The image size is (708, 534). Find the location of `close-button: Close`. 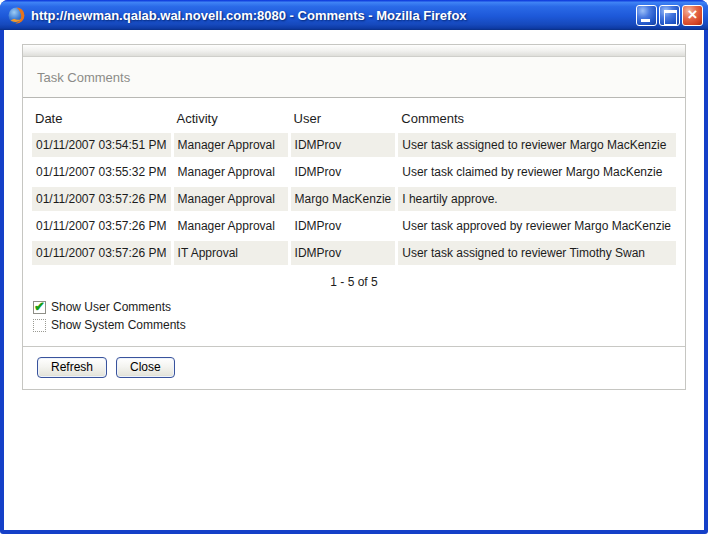

close-button: Close is located at coordinates (146, 368).